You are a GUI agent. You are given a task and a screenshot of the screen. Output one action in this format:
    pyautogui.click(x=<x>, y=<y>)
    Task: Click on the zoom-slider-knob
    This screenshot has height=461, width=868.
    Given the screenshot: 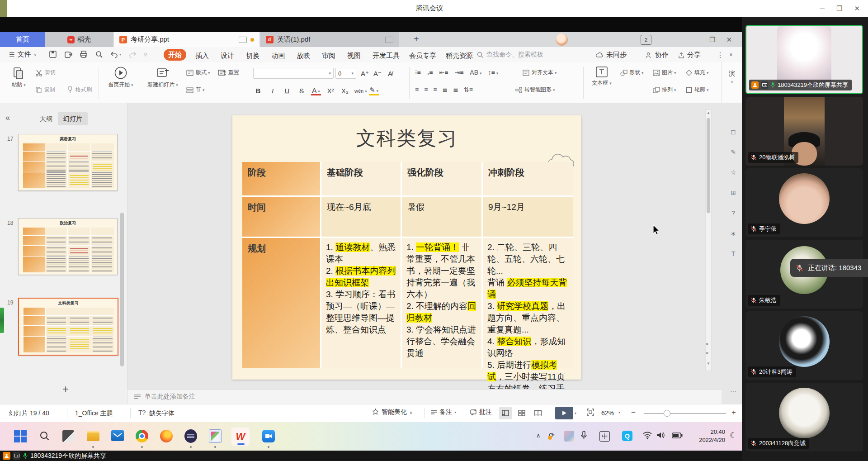 What is the action you would take?
    pyautogui.click(x=667, y=413)
    